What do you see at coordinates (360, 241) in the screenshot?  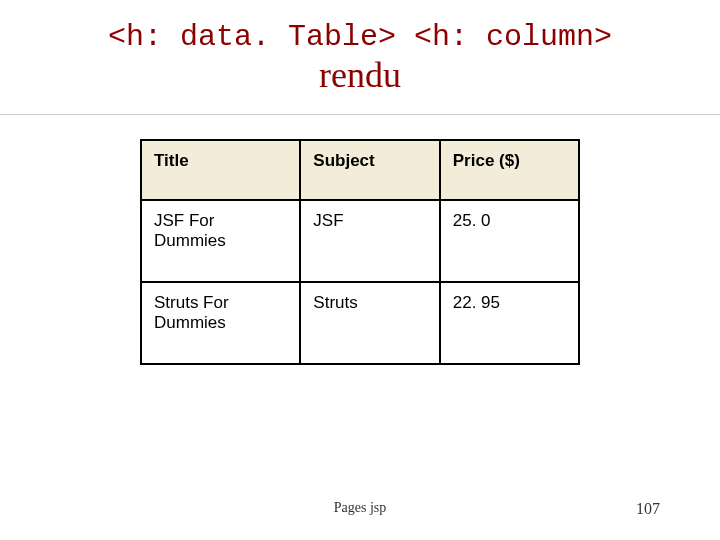 I see `table-row: JSF For Dummies JSF 25. 0` at bounding box center [360, 241].